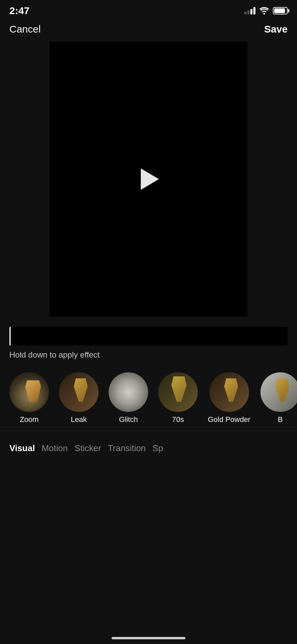 This screenshot has width=297, height=644. What do you see at coordinates (280, 420) in the screenshot?
I see `effect-label-partial: B` at bounding box center [280, 420].